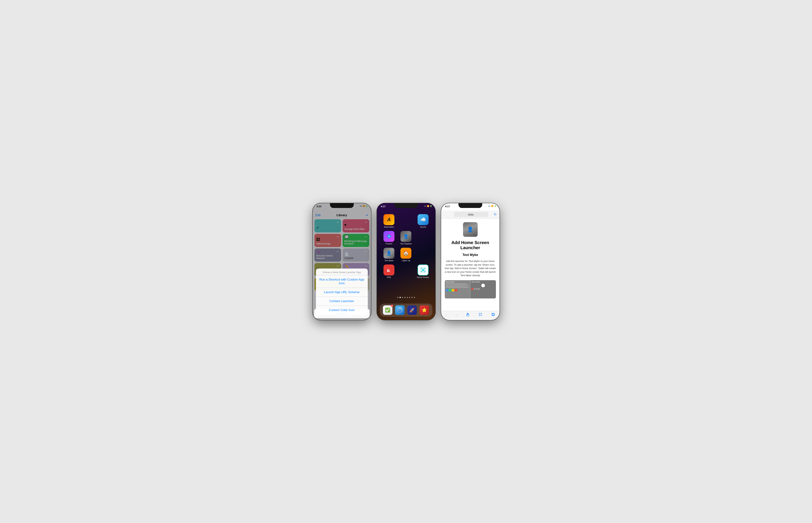  I want to click on home-app-rss: RSS, so click(389, 272).